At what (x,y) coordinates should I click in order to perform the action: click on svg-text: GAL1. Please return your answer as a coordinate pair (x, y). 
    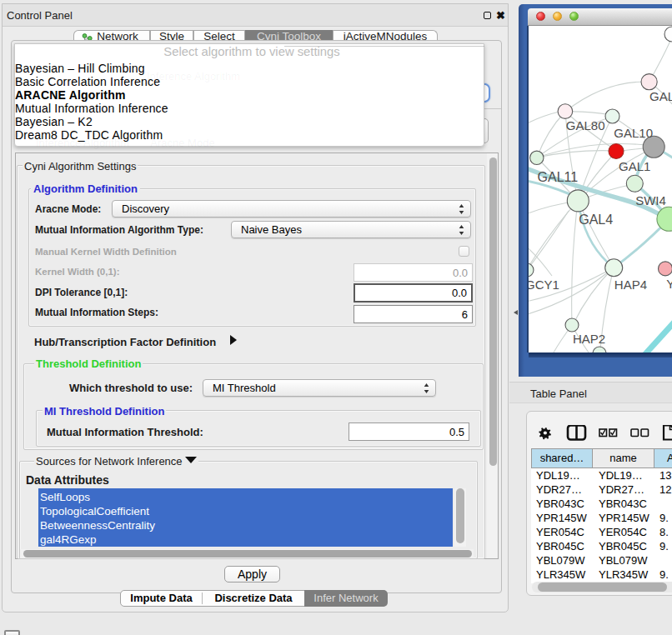
    Looking at the image, I should click on (634, 167).